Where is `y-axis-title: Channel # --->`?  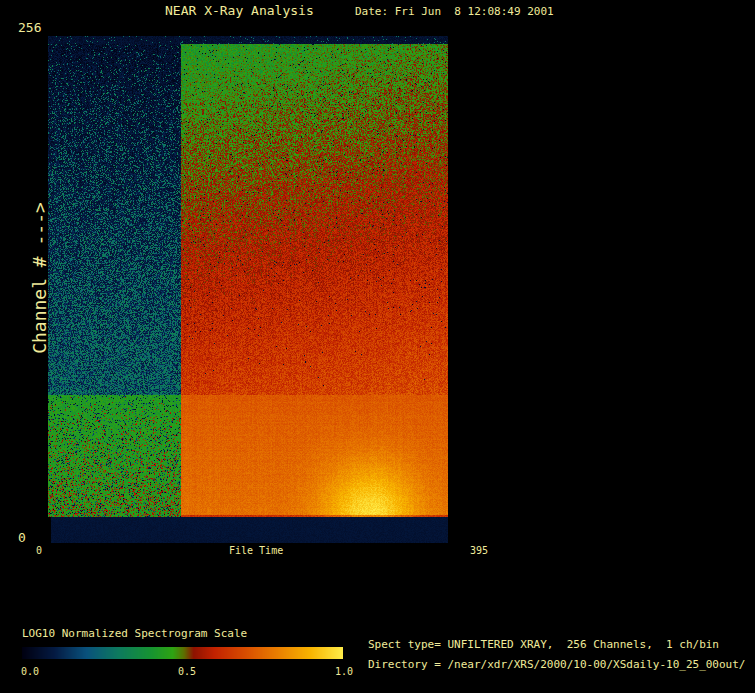 y-axis-title: Channel # ---> is located at coordinates (40, 278).